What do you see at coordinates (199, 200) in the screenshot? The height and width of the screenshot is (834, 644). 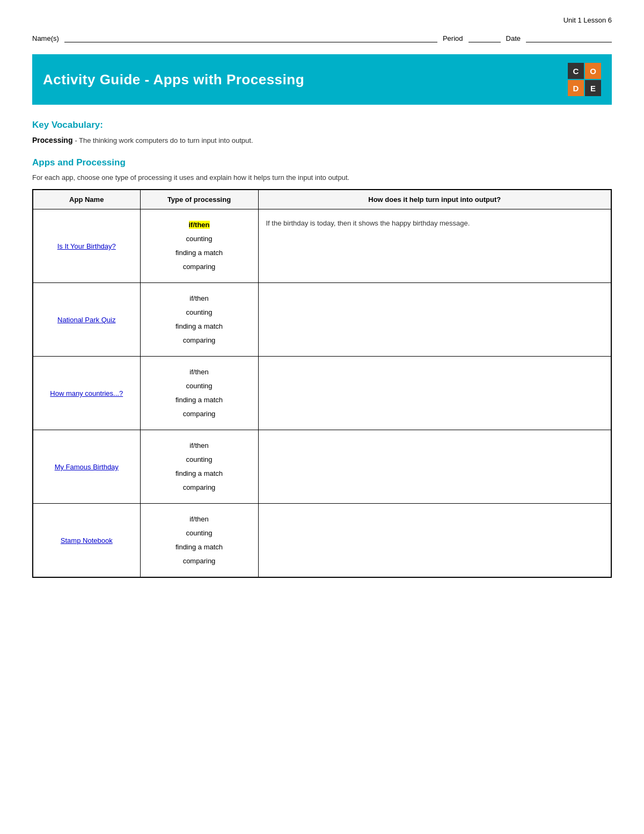 I see `col-header-processing: Type of processing` at bounding box center [199, 200].